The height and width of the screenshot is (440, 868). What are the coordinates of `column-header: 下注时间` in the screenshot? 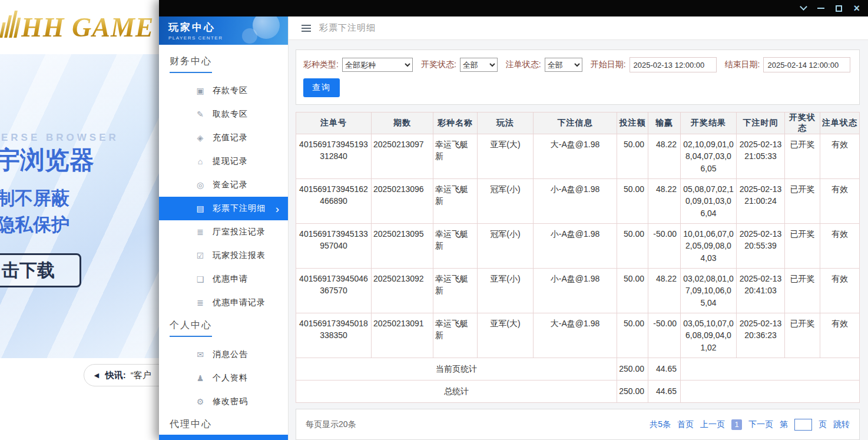 It's located at (761, 124).